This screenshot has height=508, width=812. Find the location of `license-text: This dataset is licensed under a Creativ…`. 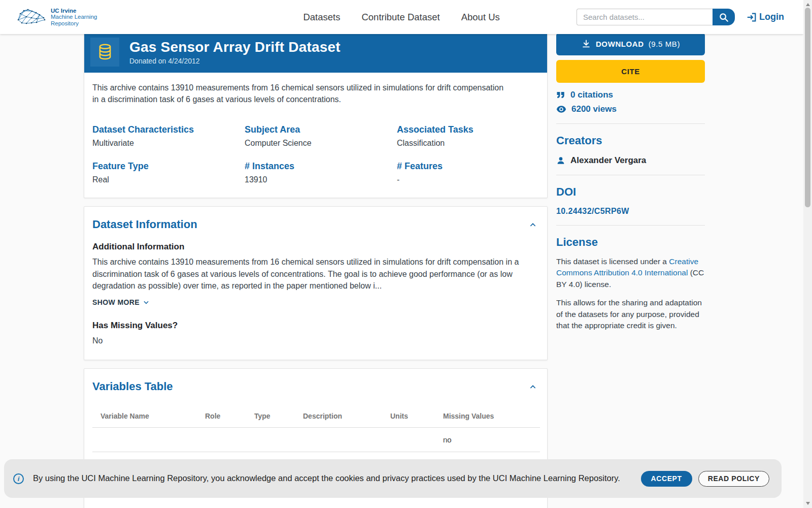

license-text: This dataset is licensed under a Creativ… is located at coordinates (630, 273).